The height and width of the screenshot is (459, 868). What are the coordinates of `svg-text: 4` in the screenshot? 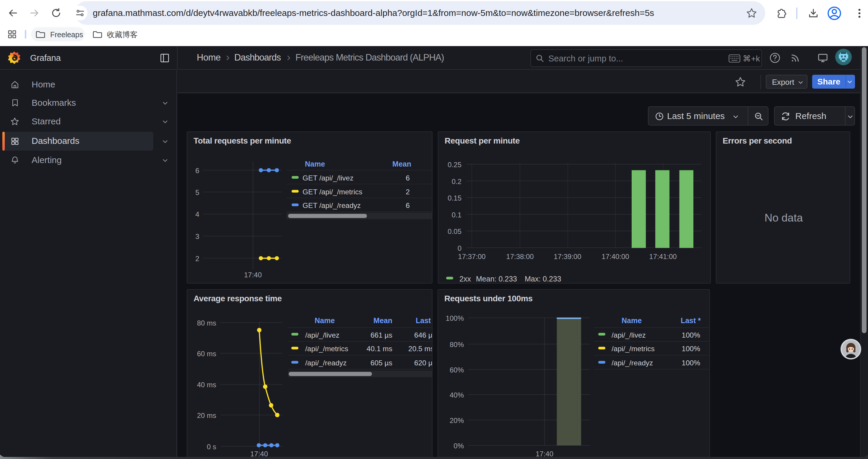 It's located at (197, 214).